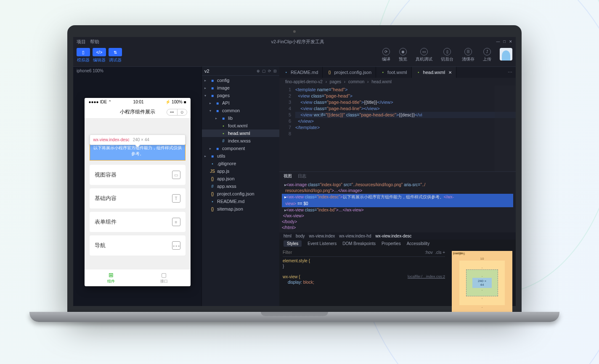 The width and height of the screenshot is (599, 364). What do you see at coordinates (241, 171) in the screenshot?
I see `file-node: JSapp.js` at bounding box center [241, 171].